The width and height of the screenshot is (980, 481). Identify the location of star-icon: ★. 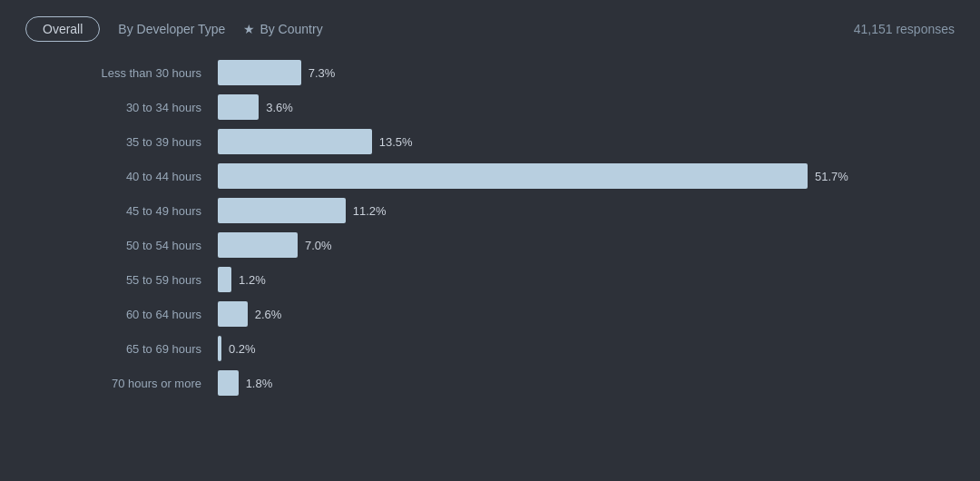
(249, 29).